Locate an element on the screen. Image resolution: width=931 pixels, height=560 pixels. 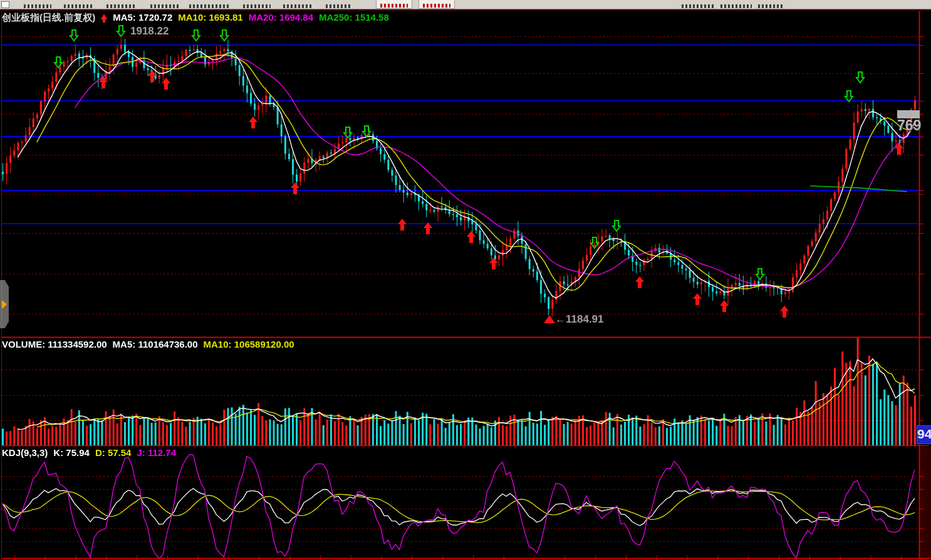
volume-ma10-value: MA10: 106589120.00 is located at coordinates (249, 345).